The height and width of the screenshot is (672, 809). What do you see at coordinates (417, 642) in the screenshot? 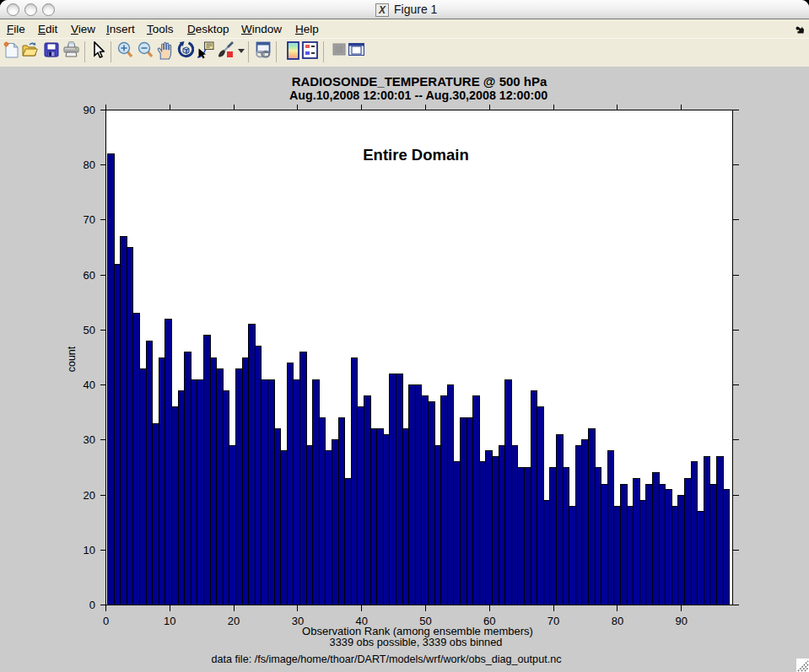
I see `svg-text:3339 obs possible, 3339 obs bi: 3339 obs possible, 3339 obs binned` at bounding box center [417, 642].